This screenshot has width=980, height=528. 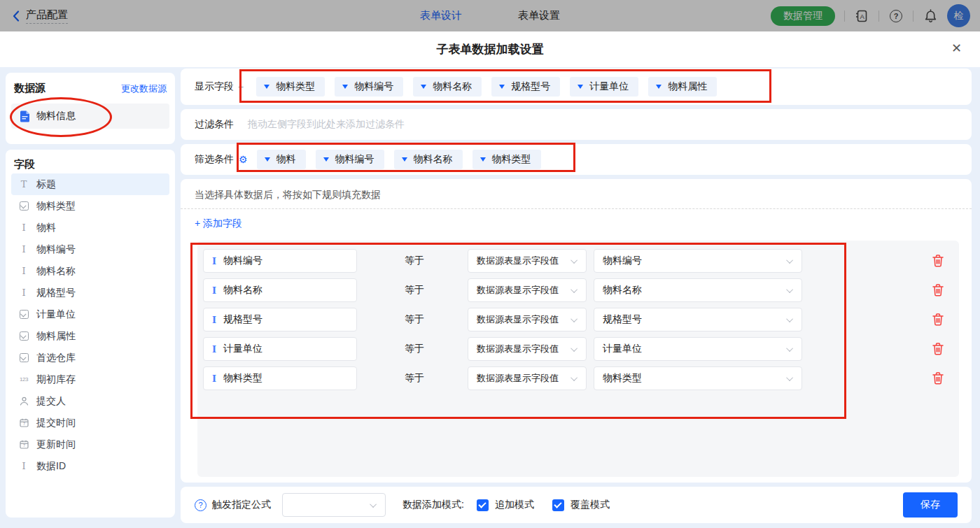 I want to click on datasource-heading: 数据源, so click(x=29, y=88).